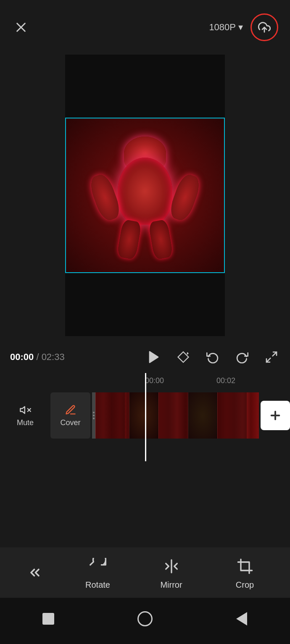  What do you see at coordinates (98, 566) in the screenshot?
I see `rotate-icon` at bounding box center [98, 566].